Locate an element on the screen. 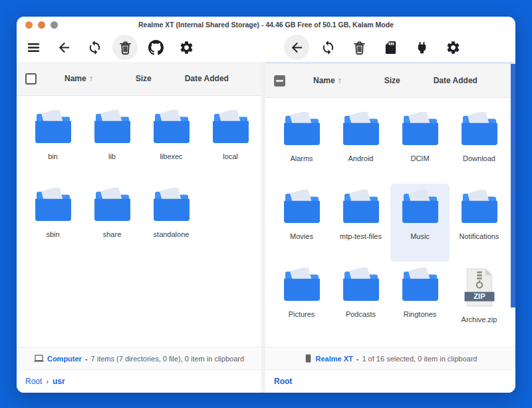 The width and height of the screenshot is (532, 408). file-label: Alarms is located at coordinates (301, 158).